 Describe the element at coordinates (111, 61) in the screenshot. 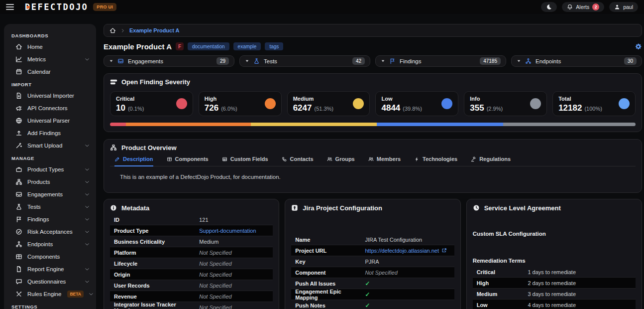

I see `caret-down-icon` at that location.